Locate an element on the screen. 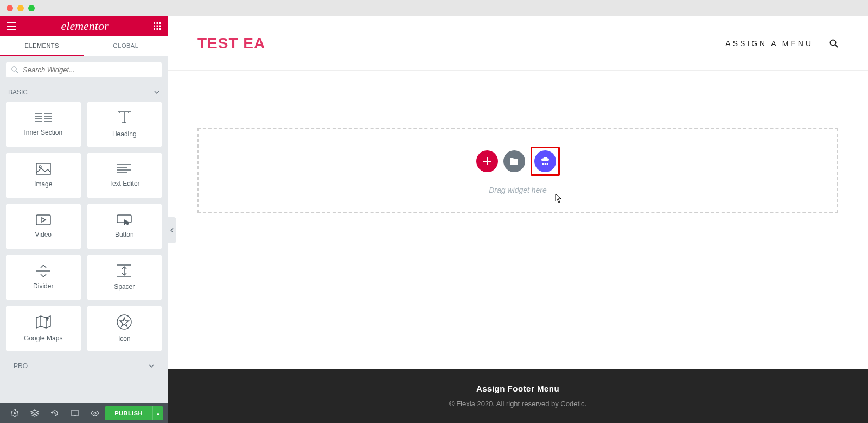 This screenshot has height=423, width=868. widget-label: Icon is located at coordinates (125, 339).